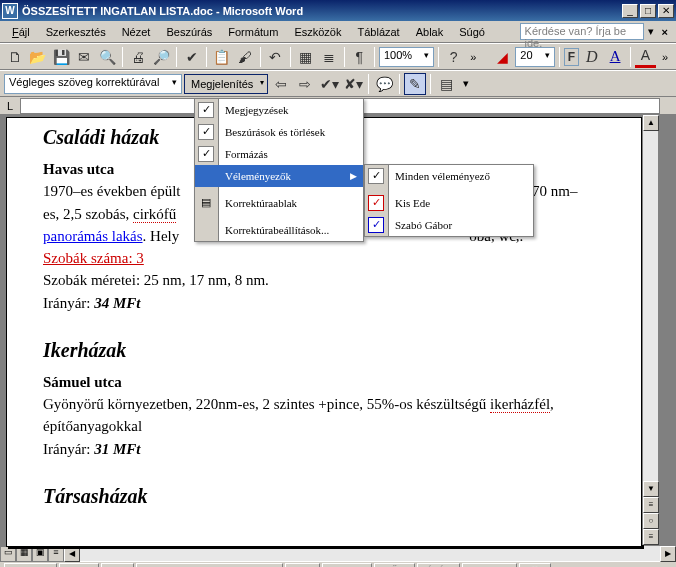 This screenshot has width=676, height=567. What do you see at coordinates (328, 57) in the screenshot?
I see `columns-icon: ≣` at bounding box center [328, 57].